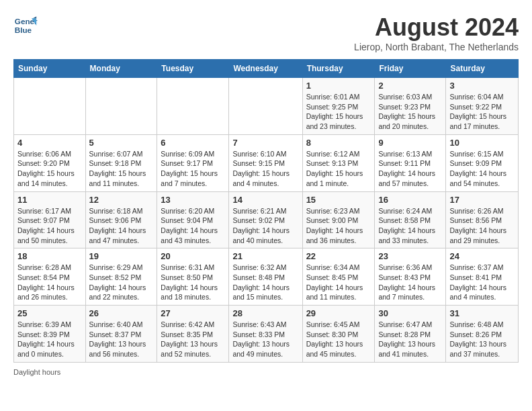 This screenshot has width=532, height=411. I want to click on day-number: 29, so click(339, 313).